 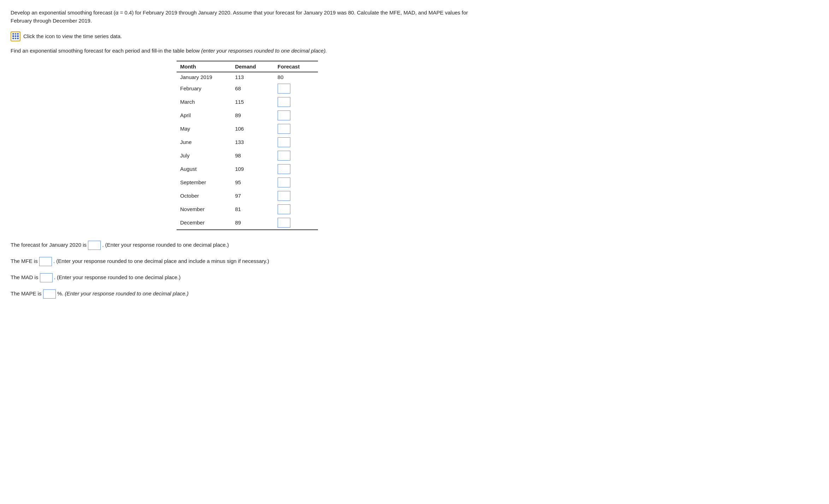 What do you see at coordinates (284, 223) in the screenshot?
I see `forecast-input-december` at bounding box center [284, 223].